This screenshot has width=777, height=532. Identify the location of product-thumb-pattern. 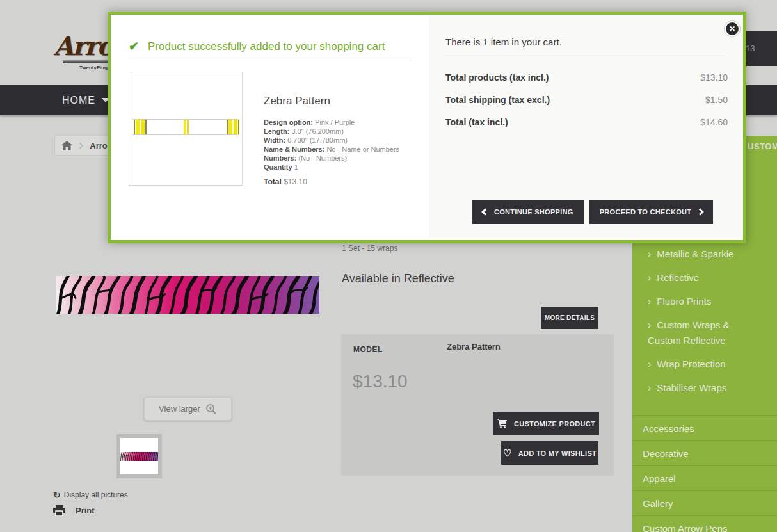
(186, 127).